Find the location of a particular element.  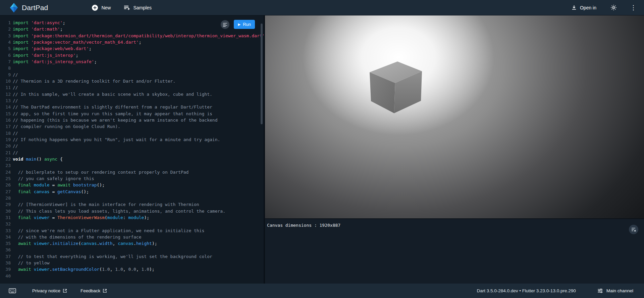

app-title: DartPad is located at coordinates (35, 8).